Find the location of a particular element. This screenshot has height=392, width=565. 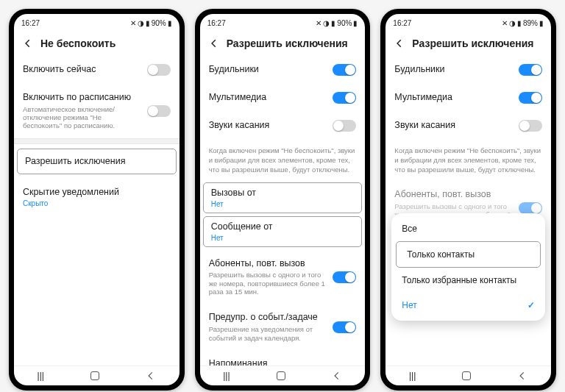

page-title: Не беспокоить is located at coordinates (78, 43).